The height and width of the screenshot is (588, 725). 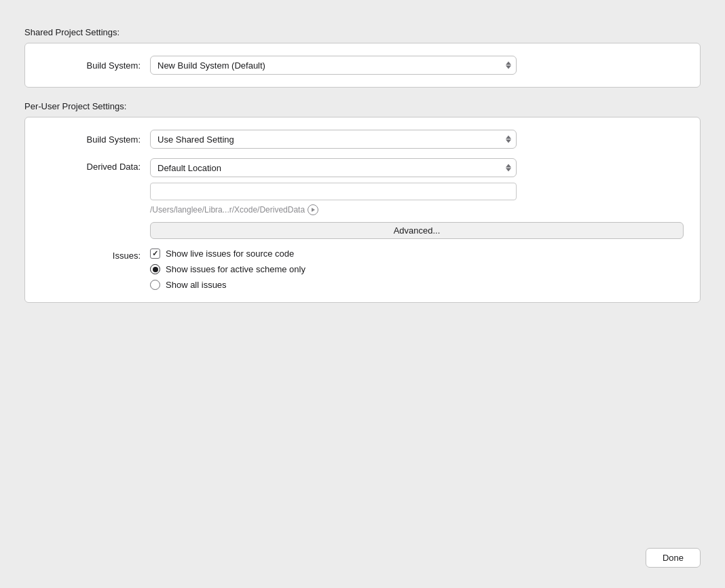 I want to click on per-user-build-system-select: Use Shared SettingNew Build System (Defa…, so click(x=333, y=139).